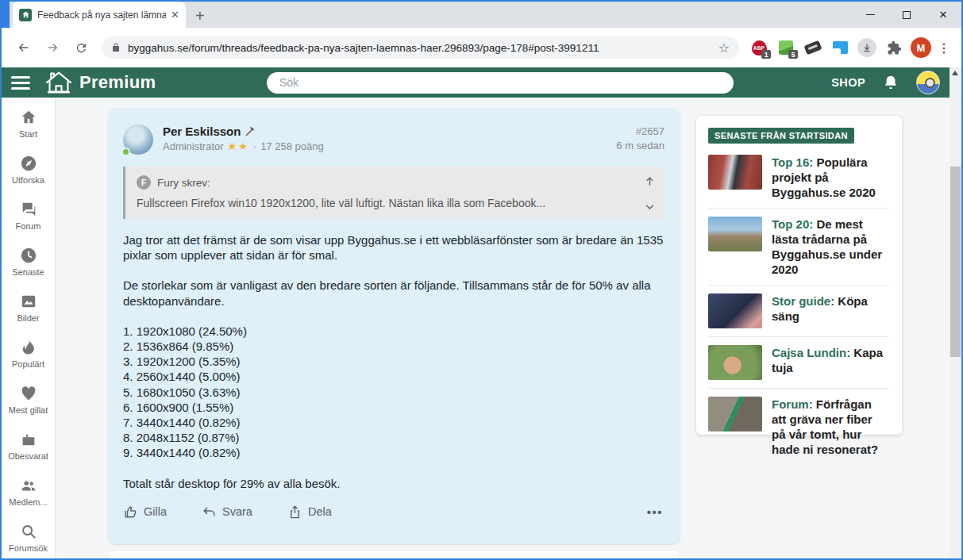 The width and height of the screenshot is (963, 560). What do you see at coordinates (394, 376) in the screenshot?
I see `resolution-list-item: 4. 2560x1440 (5.00%)` at bounding box center [394, 376].